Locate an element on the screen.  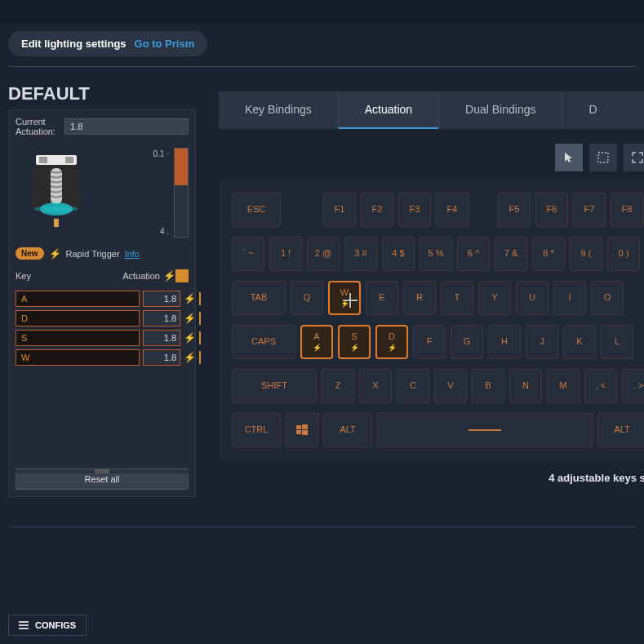
key-space is located at coordinates (485, 430).